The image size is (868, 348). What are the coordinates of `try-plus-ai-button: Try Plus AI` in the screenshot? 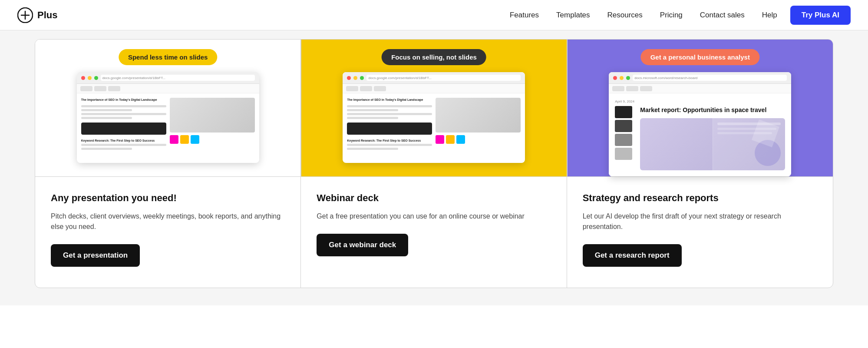 It's located at (821, 15).